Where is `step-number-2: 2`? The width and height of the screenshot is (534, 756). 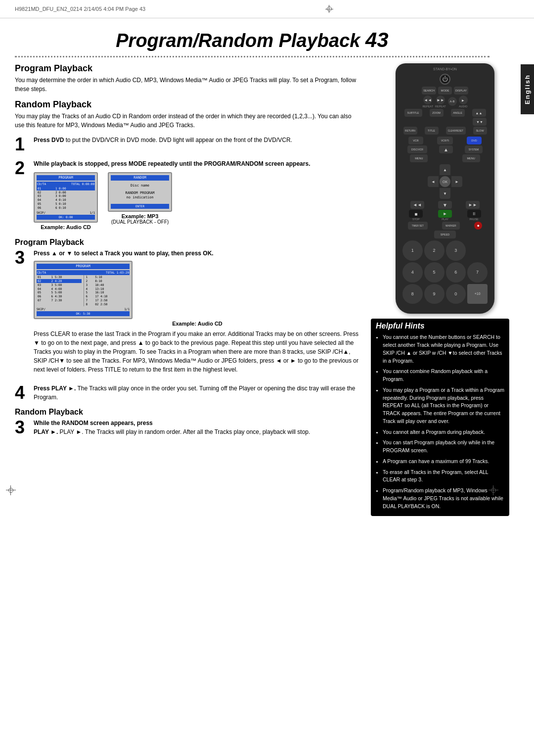 step-number-2: 2 is located at coordinates (22, 168).